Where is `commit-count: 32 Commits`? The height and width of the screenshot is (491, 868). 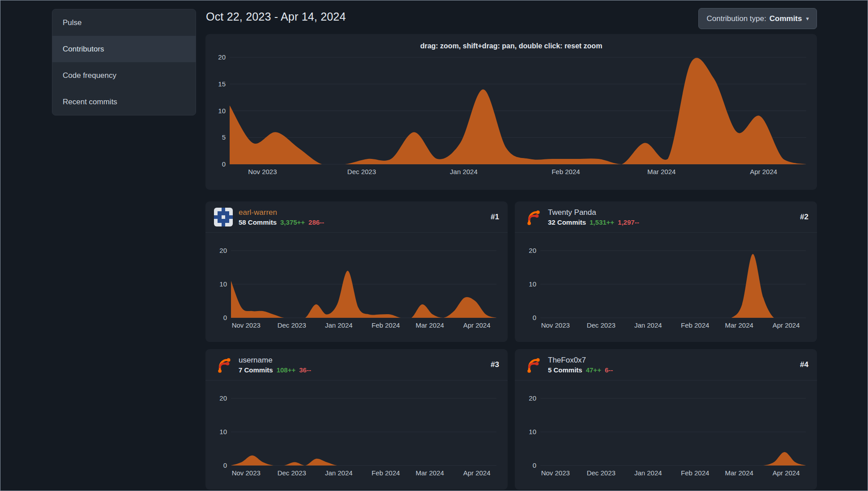
commit-count: 32 Commits is located at coordinates (567, 222).